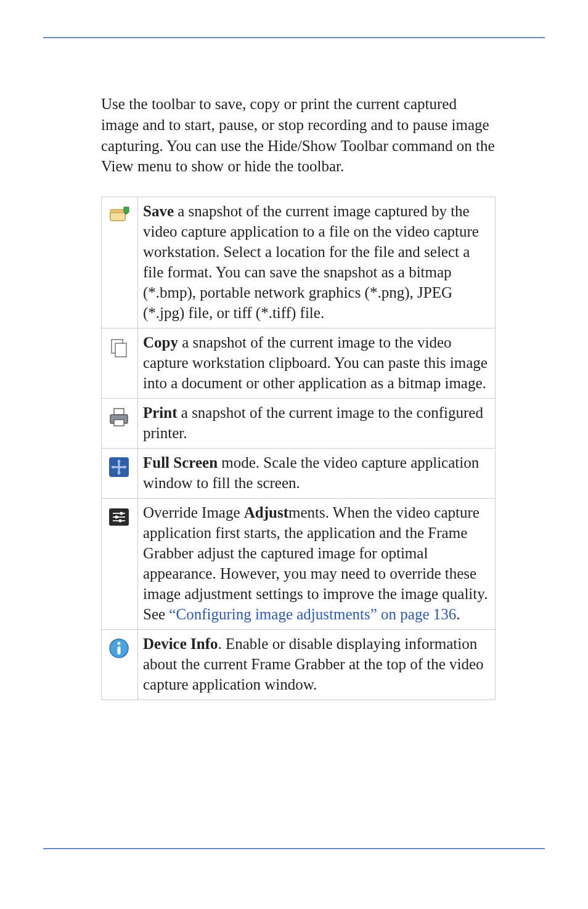  What do you see at coordinates (312, 614) in the screenshot?
I see `cross-reference-link: “Configuring image adjustments” on page …` at bounding box center [312, 614].